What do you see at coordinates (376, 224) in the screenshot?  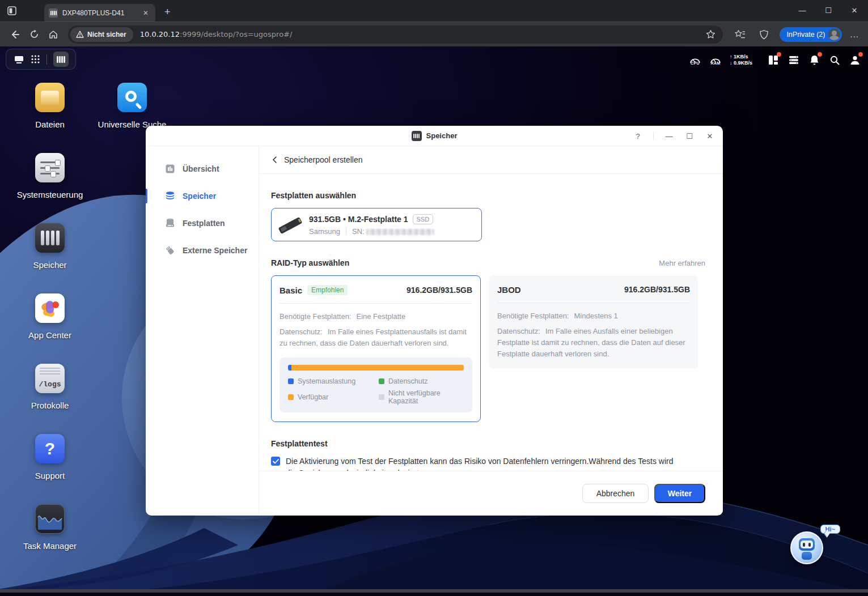 I see `disk-card: 931.5GB • M.2-Festplatte 1 SSD Samsung S…` at bounding box center [376, 224].